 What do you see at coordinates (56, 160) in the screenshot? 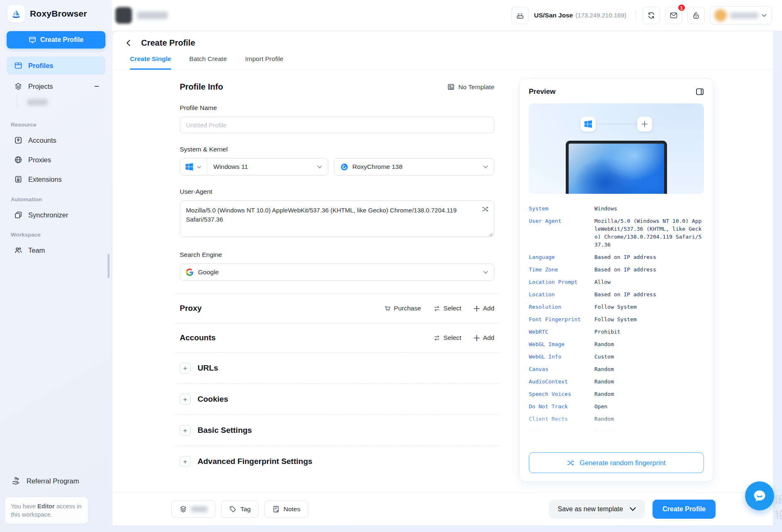
I see `sidebar-item-proxies: Proxies` at bounding box center [56, 160].